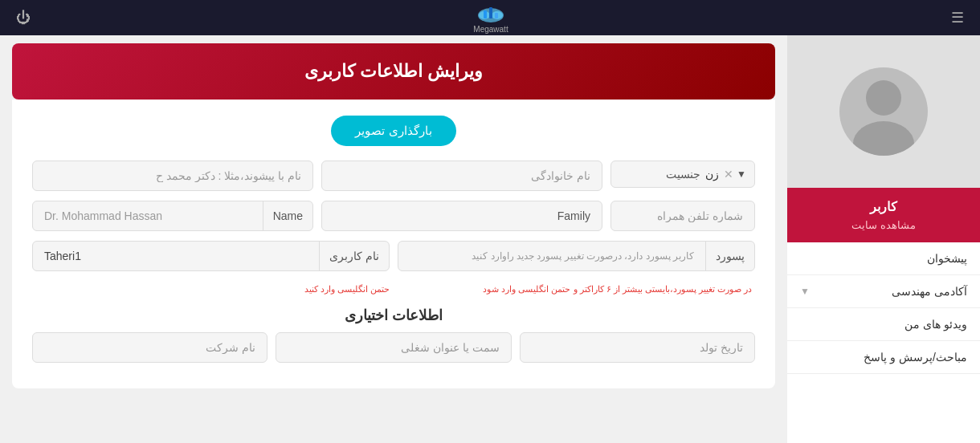 The image size is (980, 443). What do you see at coordinates (394, 71) in the screenshot?
I see `page-header: ویرایش اطلاعات کاربری` at bounding box center [394, 71].